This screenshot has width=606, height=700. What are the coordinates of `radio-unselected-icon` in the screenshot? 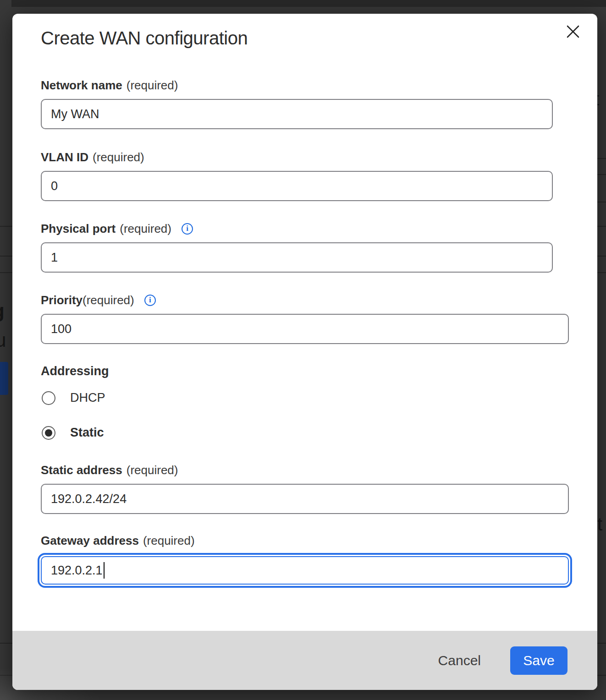 It's located at (49, 398).